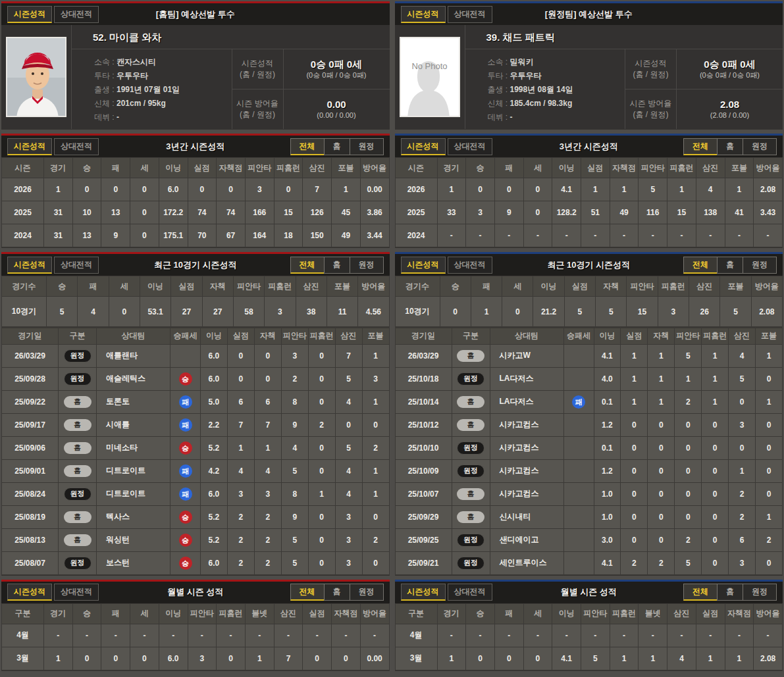 The width and height of the screenshot is (784, 677). What do you see at coordinates (134, 447) in the screenshot?
I see `cell: 미네소타` at bounding box center [134, 447].